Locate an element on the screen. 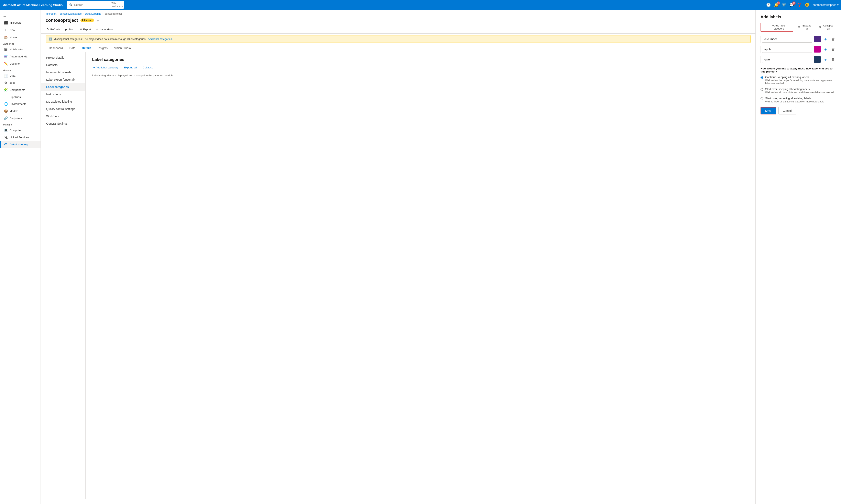 The image size is (841, 504). feedback-icon: 💬 14 is located at coordinates (792, 5).